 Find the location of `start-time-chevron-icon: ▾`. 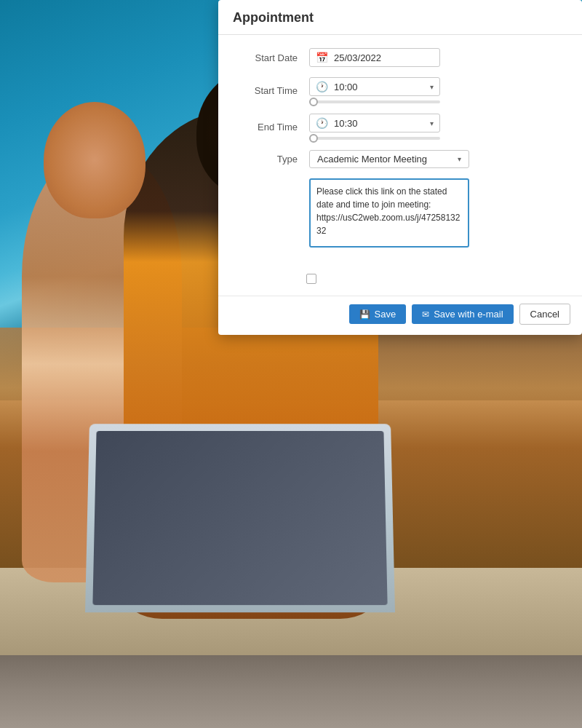

start-time-chevron-icon: ▾ is located at coordinates (432, 87).